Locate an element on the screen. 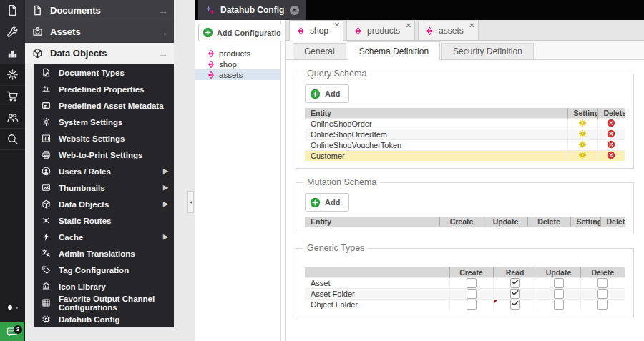 The width and height of the screenshot is (644, 341). tree-item-label: assets is located at coordinates (230, 75).